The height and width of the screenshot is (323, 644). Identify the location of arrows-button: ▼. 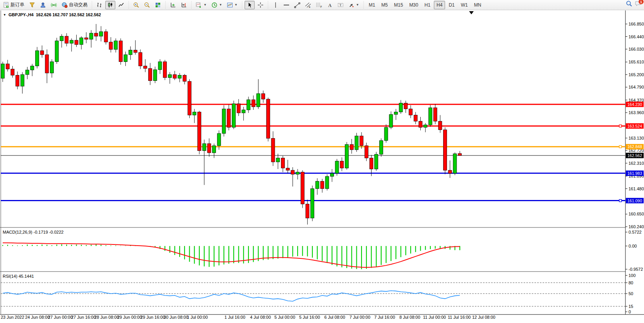
(354, 5).